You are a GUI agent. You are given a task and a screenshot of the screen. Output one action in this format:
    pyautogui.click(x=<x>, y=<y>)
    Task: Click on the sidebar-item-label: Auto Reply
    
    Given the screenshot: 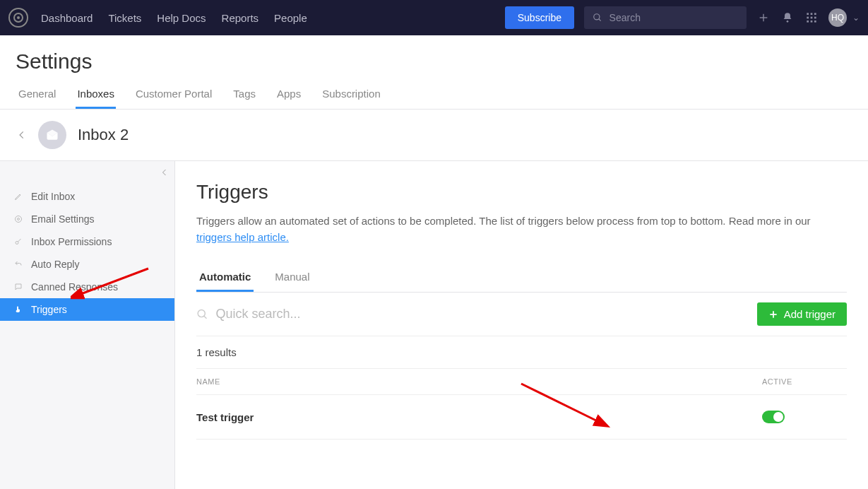 What is the action you would take?
    pyautogui.click(x=55, y=264)
    